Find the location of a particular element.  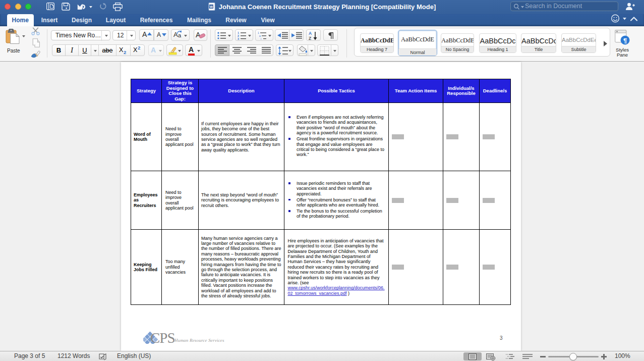

svg-text: Human Resource Services is located at coordinates (199, 340).